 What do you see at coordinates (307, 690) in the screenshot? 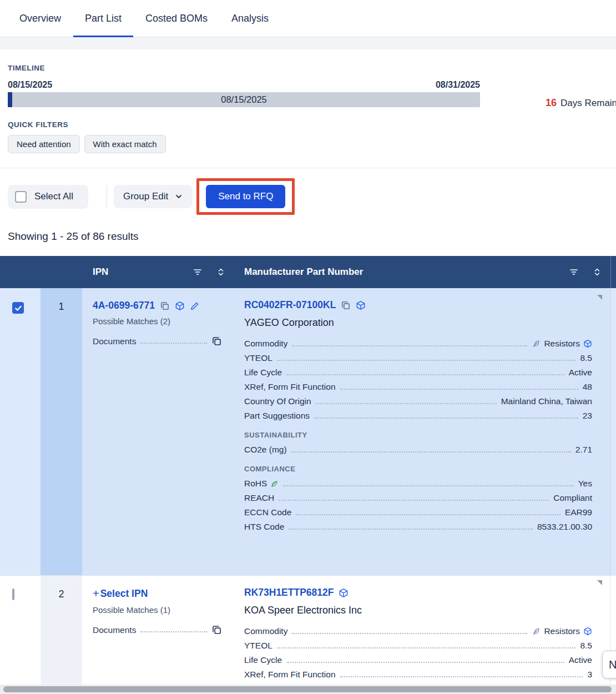
I see `scrollbar-thumb` at bounding box center [307, 690].